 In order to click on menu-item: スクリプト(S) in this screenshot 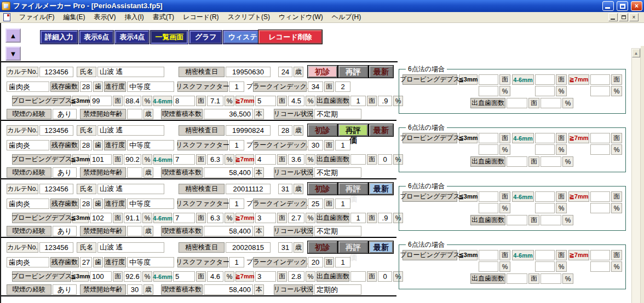, I will do `click(249, 18)`.